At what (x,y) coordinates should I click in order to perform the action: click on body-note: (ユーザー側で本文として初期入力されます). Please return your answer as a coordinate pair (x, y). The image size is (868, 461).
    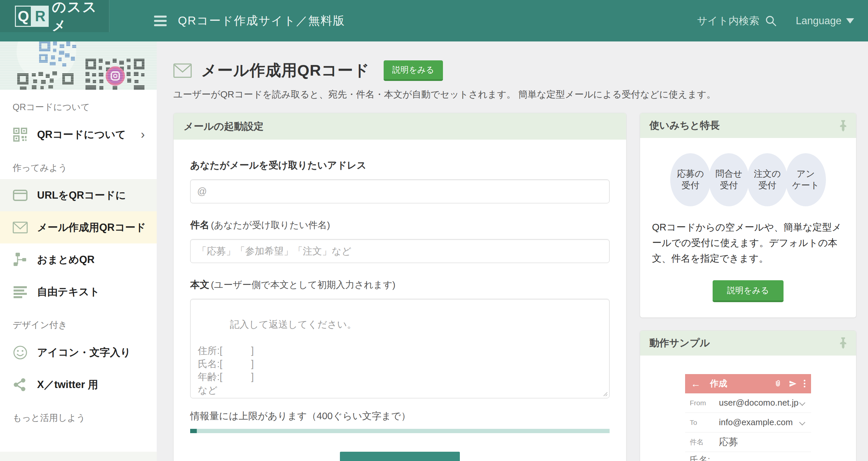
    Looking at the image, I should click on (303, 285).